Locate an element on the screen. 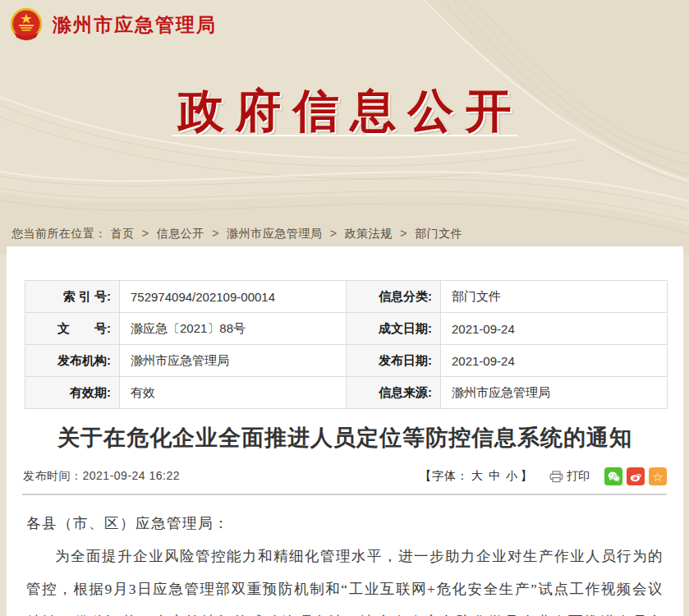 The image size is (689, 616). info-label-written-date: 成文日期: is located at coordinates (394, 329).